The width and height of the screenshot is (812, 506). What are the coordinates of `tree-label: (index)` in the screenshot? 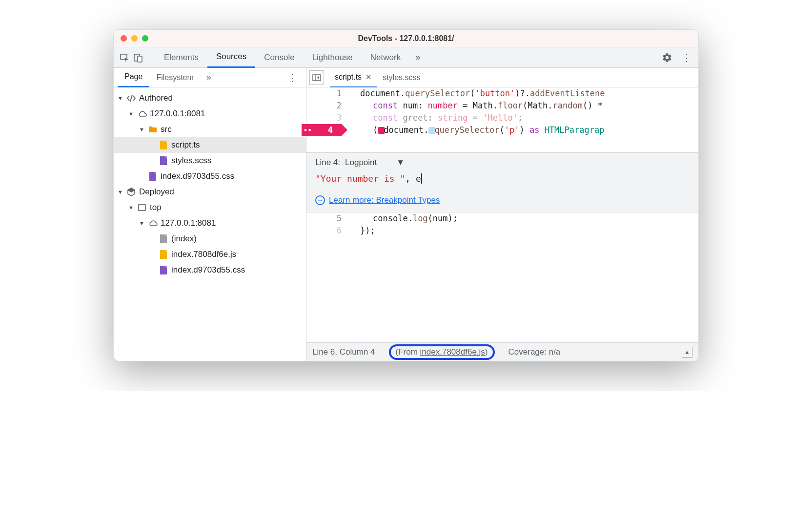 It's located at (184, 239).